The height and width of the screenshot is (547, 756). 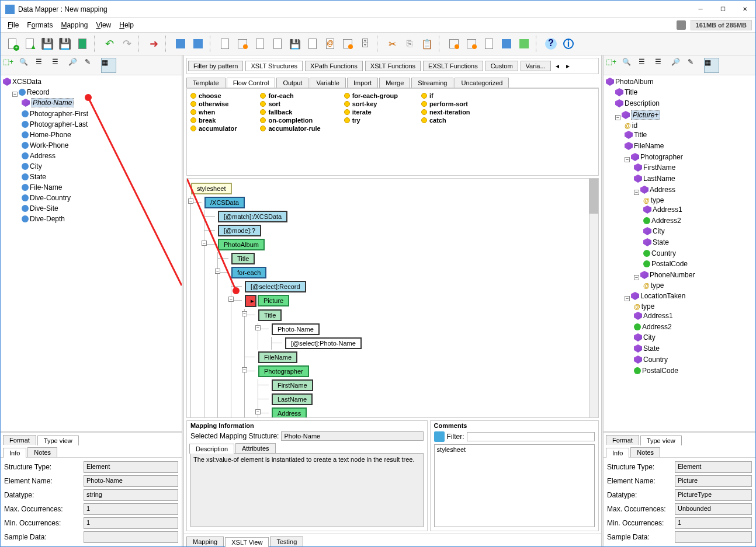 What do you see at coordinates (292, 399) in the screenshot?
I see `node-lastname: LastName` at bounding box center [292, 399].